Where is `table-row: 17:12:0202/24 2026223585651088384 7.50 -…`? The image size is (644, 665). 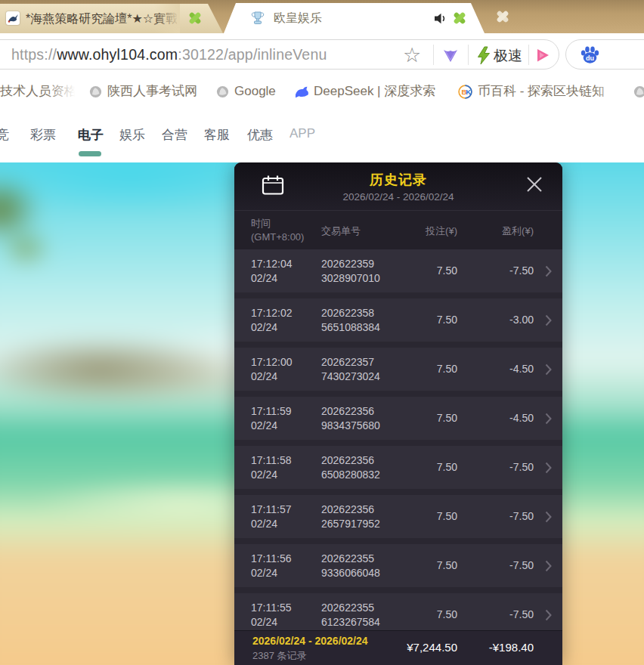
table-row: 17:12:0202/24 2026223585651088384 7.50 -… is located at coordinates (398, 320).